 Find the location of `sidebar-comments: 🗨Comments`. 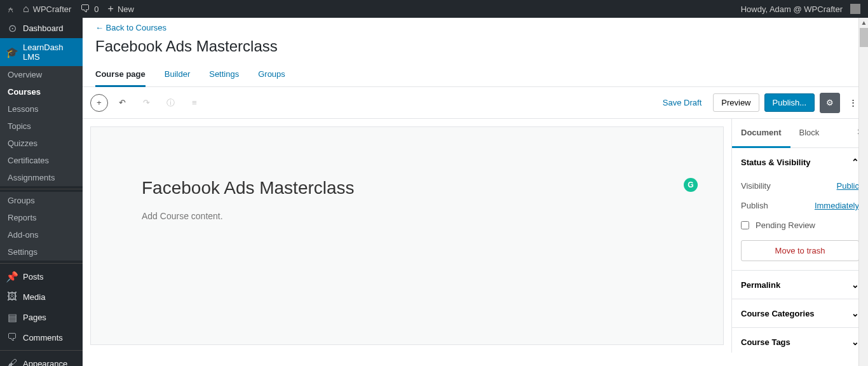

sidebar-comments: 🗨Comments is located at coordinates (41, 337).